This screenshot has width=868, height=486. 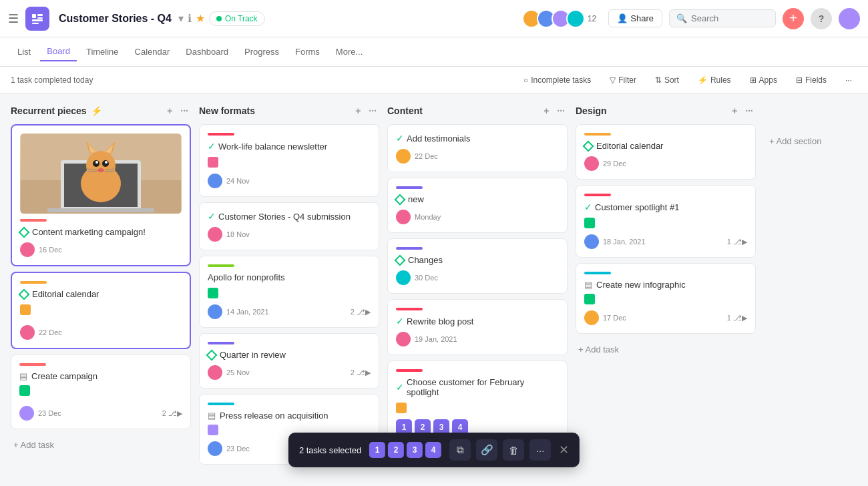 I want to click on card-title-editorial: Editorial calendar, so click(x=101, y=294).